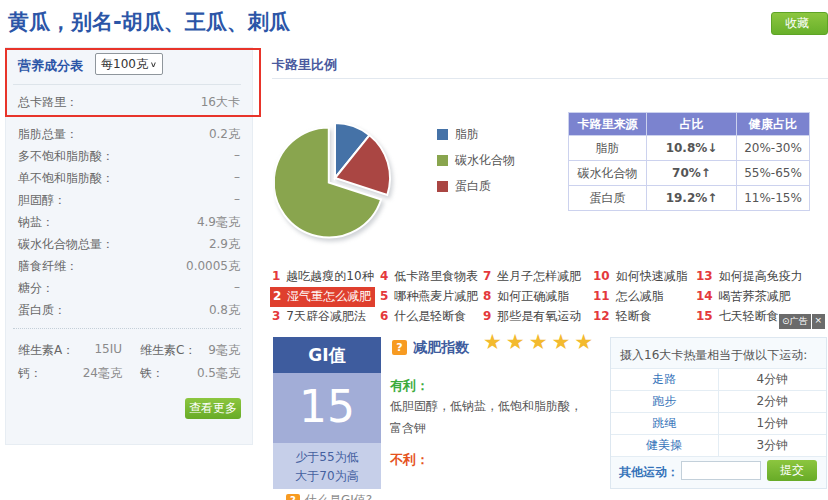 The width and height of the screenshot is (828, 500). What do you see at coordinates (664, 424) in the screenshot?
I see `exercise-name-link: 跳绳` at bounding box center [664, 424].